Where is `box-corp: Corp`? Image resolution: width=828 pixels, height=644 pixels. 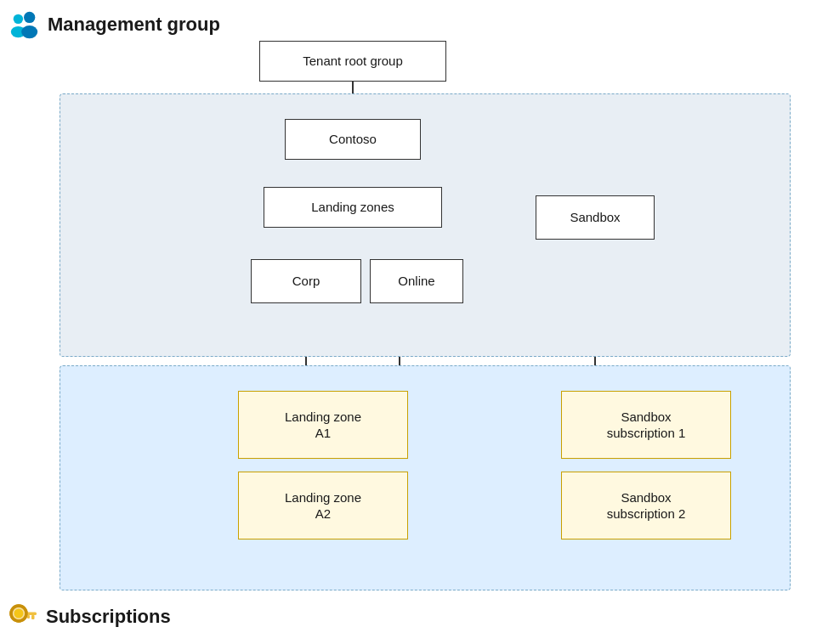 box-corp: Corp is located at coordinates (306, 281).